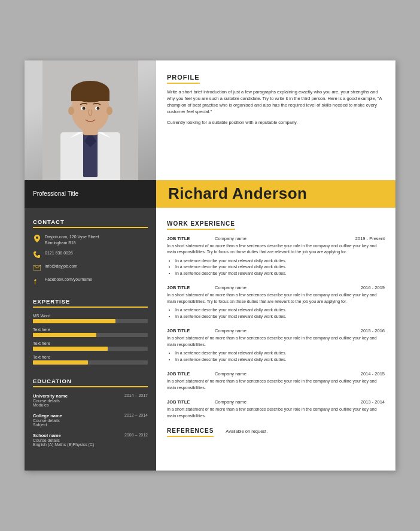 Image resolution: width=420 pixels, height=531 pixels. What do you see at coordinates (90, 268) in the screenshot?
I see `contact-email: info@dayjob.com` at bounding box center [90, 268].